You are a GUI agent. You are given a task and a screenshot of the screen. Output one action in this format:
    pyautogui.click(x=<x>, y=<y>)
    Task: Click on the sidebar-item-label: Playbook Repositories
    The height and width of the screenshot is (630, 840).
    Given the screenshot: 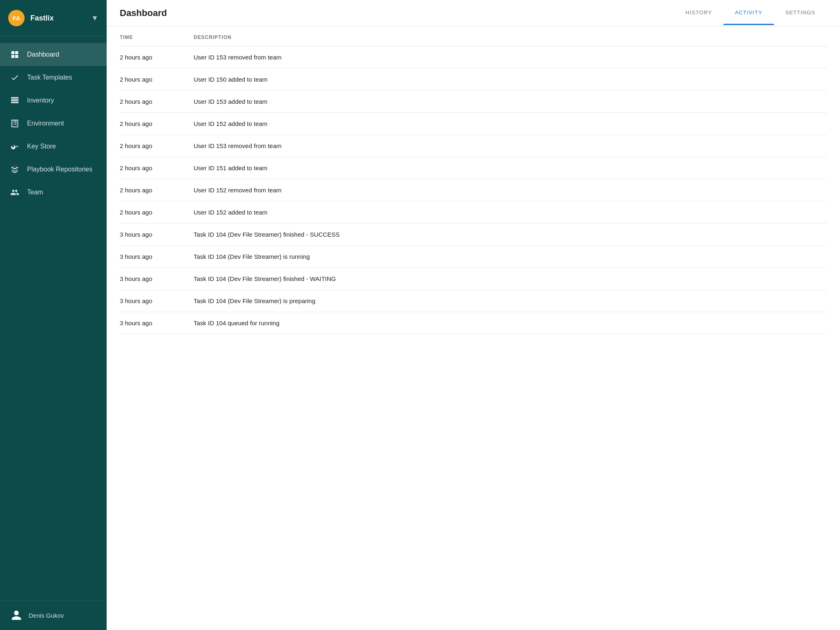 What is the action you would take?
    pyautogui.click(x=60, y=169)
    